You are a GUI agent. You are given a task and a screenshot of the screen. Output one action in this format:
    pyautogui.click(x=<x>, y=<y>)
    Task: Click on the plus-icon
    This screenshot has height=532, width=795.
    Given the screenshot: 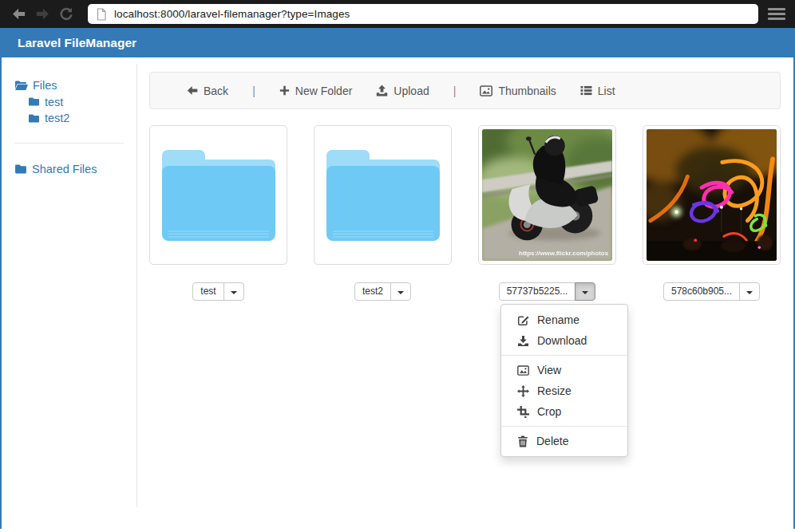 What is the action you would take?
    pyautogui.click(x=284, y=91)
    